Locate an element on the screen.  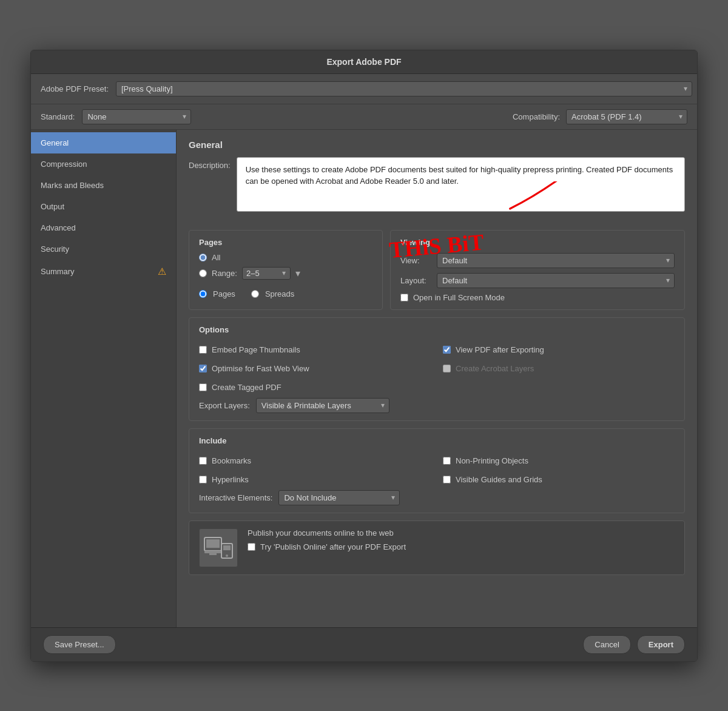
try-publish-checkbox is located at coordinates (251, 547).